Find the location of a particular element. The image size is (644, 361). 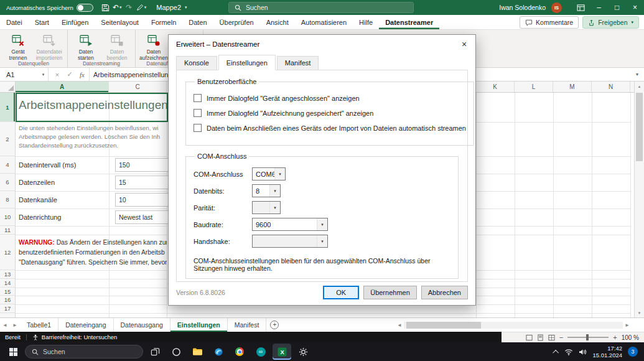

insert-function-icon: fx is located at coordinates (82, 75).